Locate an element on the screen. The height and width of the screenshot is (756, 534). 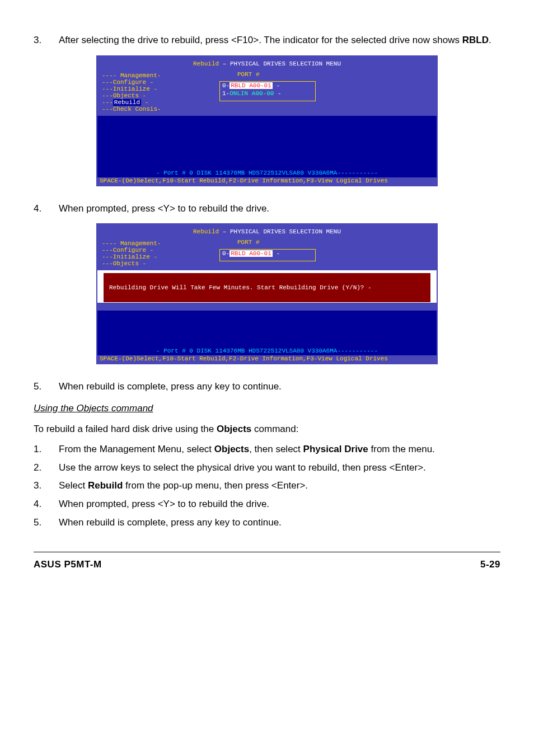
bios2-portbox: 0-RBLD A00-01 - is located at coordinates (268, 255).